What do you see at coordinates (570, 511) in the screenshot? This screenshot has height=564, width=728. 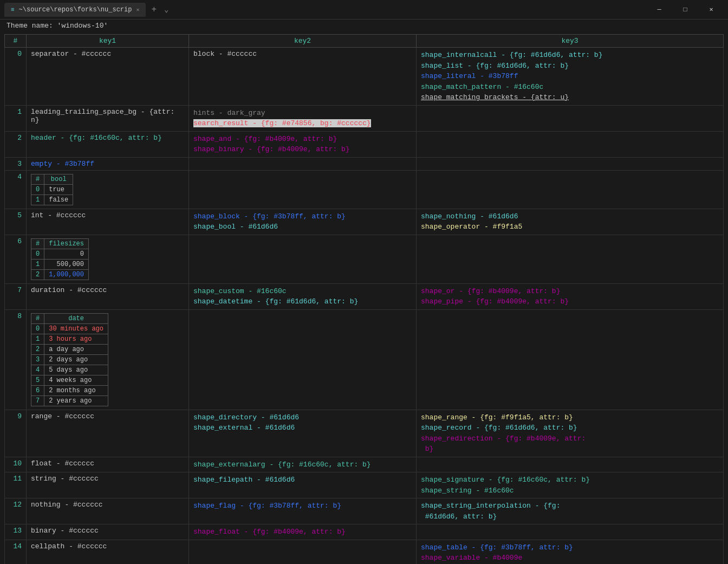 I see `cell-col3: shape_string_interpolation - {fg: #61d6d…` at bounding box center [570, 511].